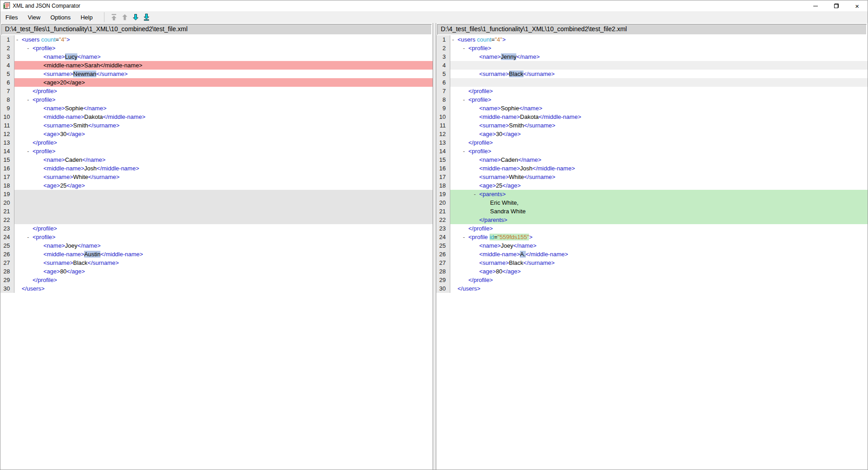  I want to click on line-number: 16, so click(443, 168).